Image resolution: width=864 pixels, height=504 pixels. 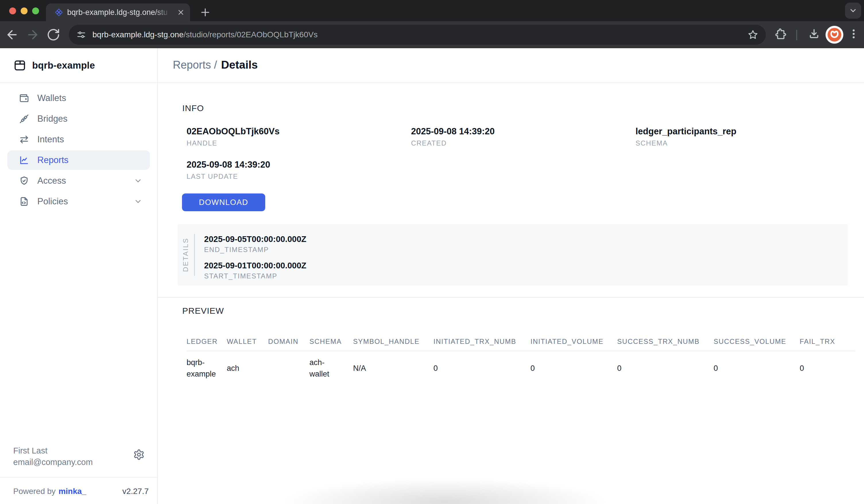 What do you see at coordinates (64, 65) in the screenshot?
I see `workspace-name: bqrb-example` at bounding box center [64, 65].